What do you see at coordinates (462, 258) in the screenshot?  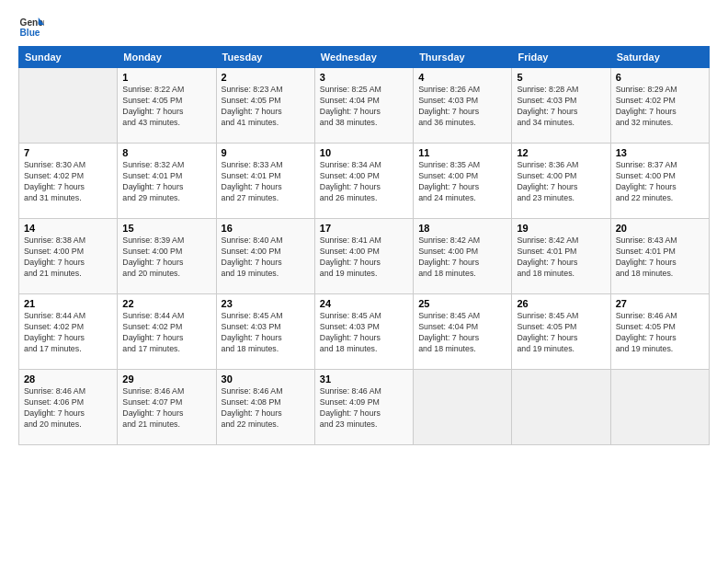 I see `day-info: Sunrise: 8:42 AM Sunset: 4:00 PM Dayligh…` at bounding box center [462, 258].